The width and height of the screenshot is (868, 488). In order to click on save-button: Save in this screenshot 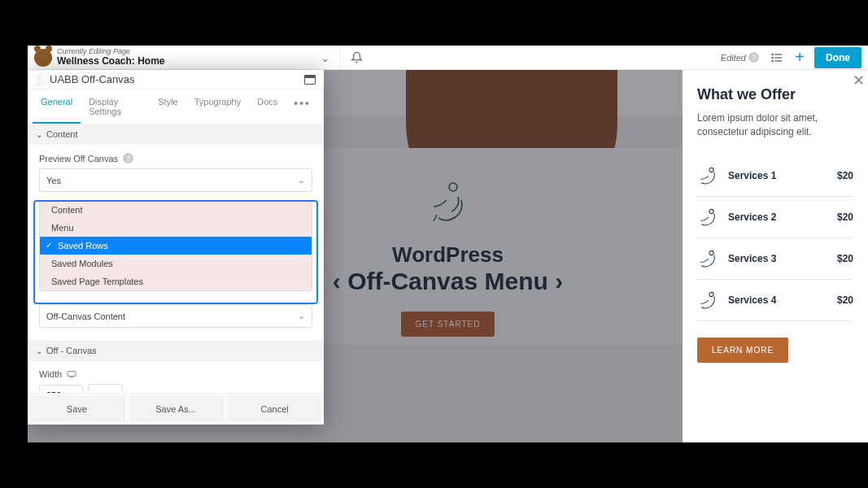, I will do `click(77, 409)`.